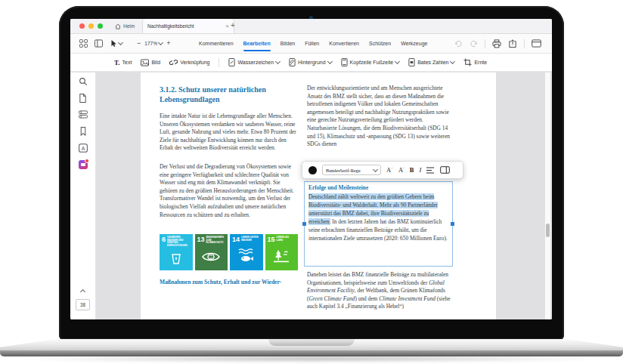  What do you see at coordinates (139, 44) in the screenshot?
I see `zoom-out-button: −` at bounding box center [139, 44].